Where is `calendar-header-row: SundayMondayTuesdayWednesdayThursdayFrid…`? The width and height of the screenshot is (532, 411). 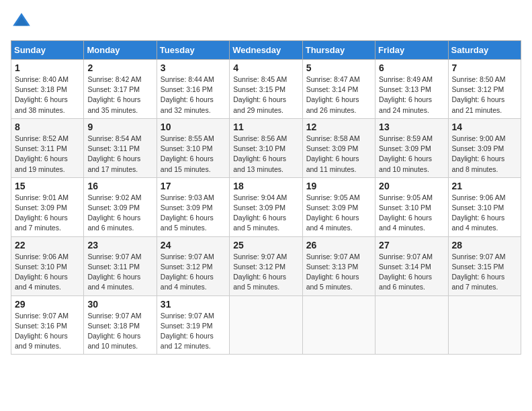 calendar-header-row: SundayMondayTuesdayWednesdayThursdayFrid… is located at coordinates (266, 50).